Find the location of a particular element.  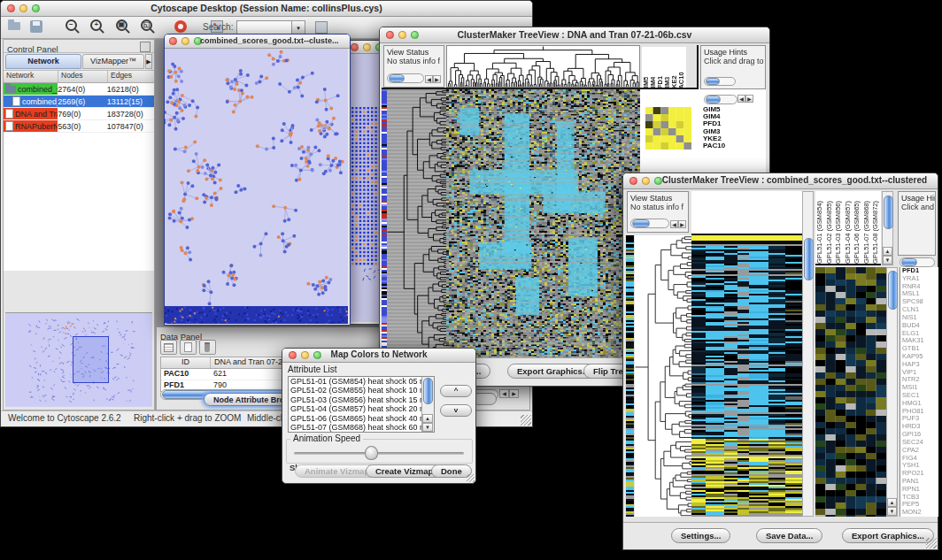

gene-label: CPA2 is located at coordinates (921, 451).